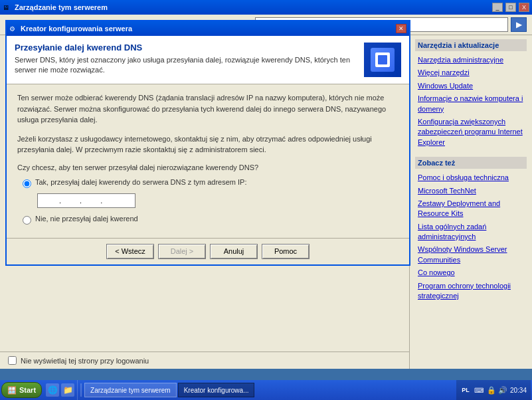 This screenshot has height=400, width=532. I want to click on search-button: ▶, so click(519, 25).